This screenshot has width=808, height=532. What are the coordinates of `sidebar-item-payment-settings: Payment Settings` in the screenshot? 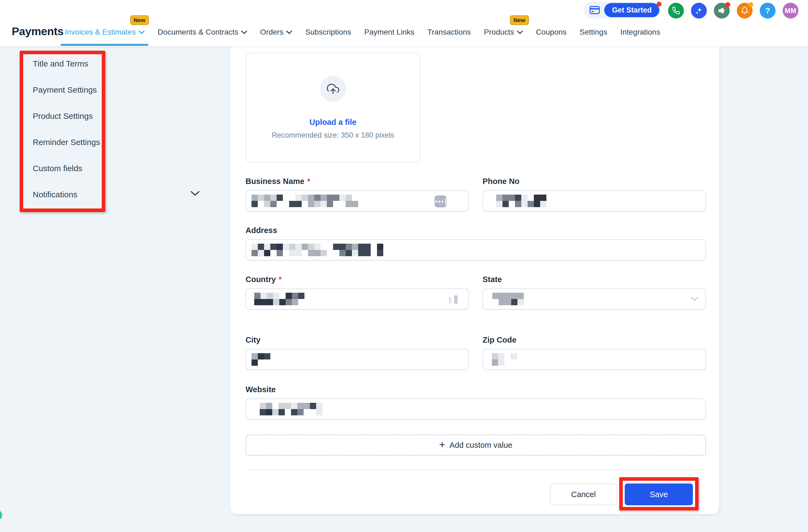 It's located at (67, 90).